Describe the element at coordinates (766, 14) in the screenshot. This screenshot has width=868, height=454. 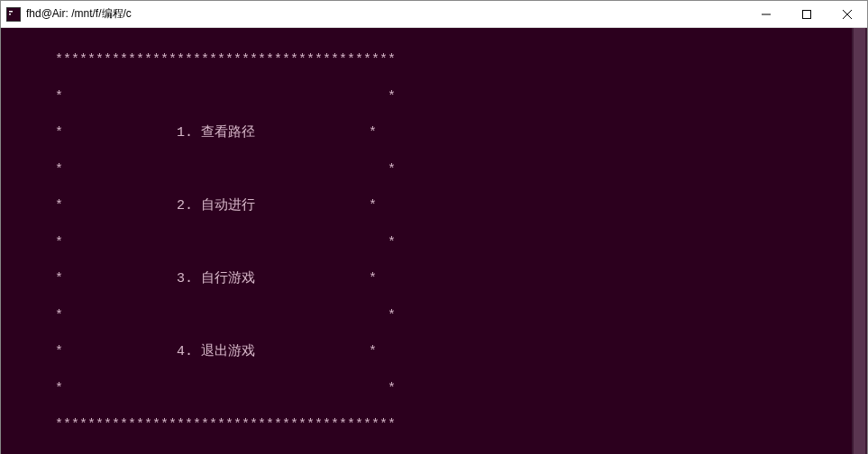
I see `minimize-button` at that location.